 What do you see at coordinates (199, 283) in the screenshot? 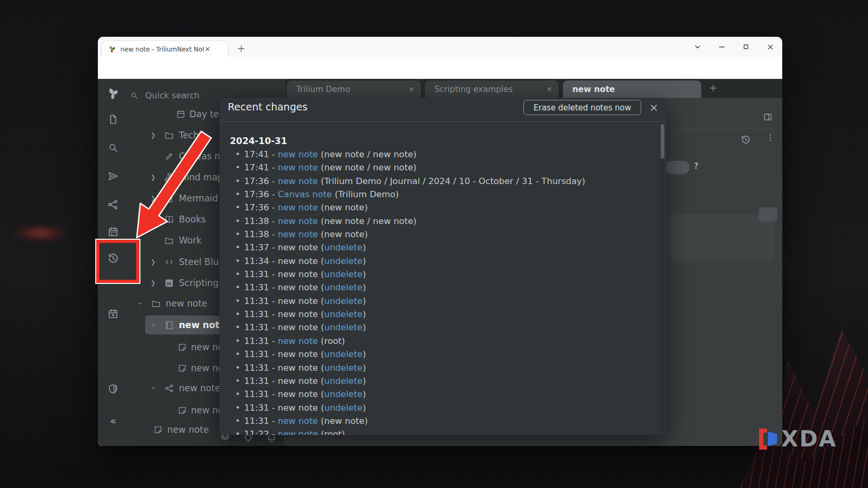
I see `tree-item-label: Scripting` at bounding box center [199, 283].